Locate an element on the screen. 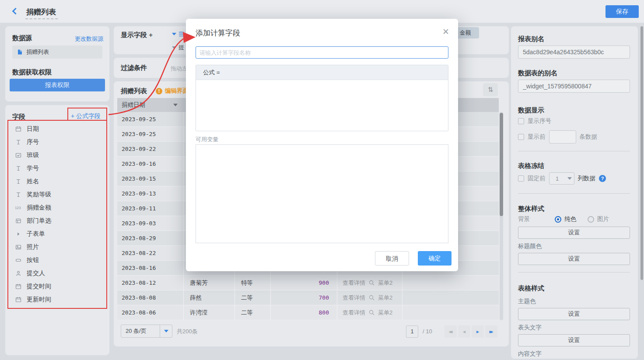 The image size is (644, 360). datasource-item: 捐赠列表 is located at coordinates (57, 52).